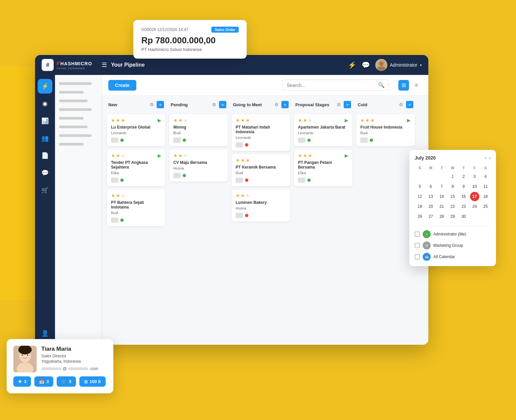 Image resolution: width=516 pixels, height=420 pixels. What do you see at coordinates (199, 130) in the screenshot?
I see `card-mining: ★ ★ ★ Mining Budi` at bounding box center [199, 130].